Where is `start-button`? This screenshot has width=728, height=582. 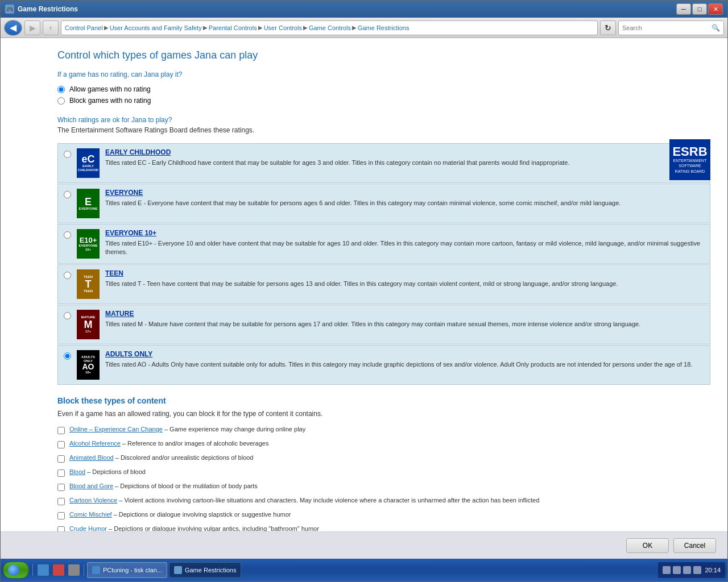
start-button is located at coordinates (16, 570).